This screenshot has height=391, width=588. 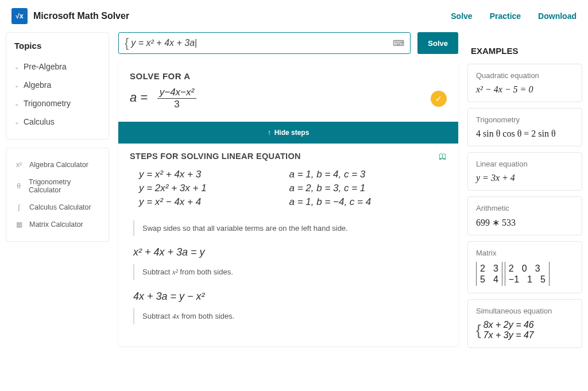 I want to click on step-equation: 4x + 3a = y − x², so click(x=288, y=296).